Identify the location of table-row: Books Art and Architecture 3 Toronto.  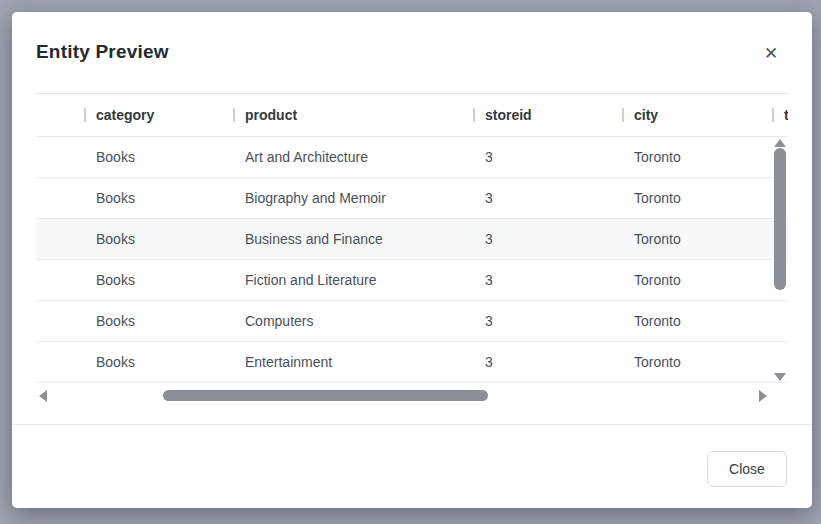
(412, 158).